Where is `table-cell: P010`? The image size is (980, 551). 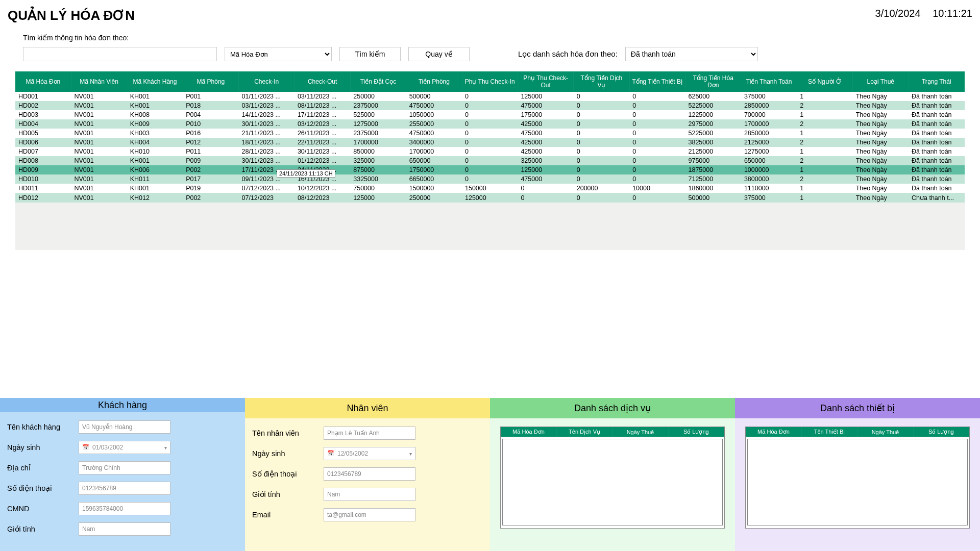 table-cell: P010 is located at coordinates (210, 124).